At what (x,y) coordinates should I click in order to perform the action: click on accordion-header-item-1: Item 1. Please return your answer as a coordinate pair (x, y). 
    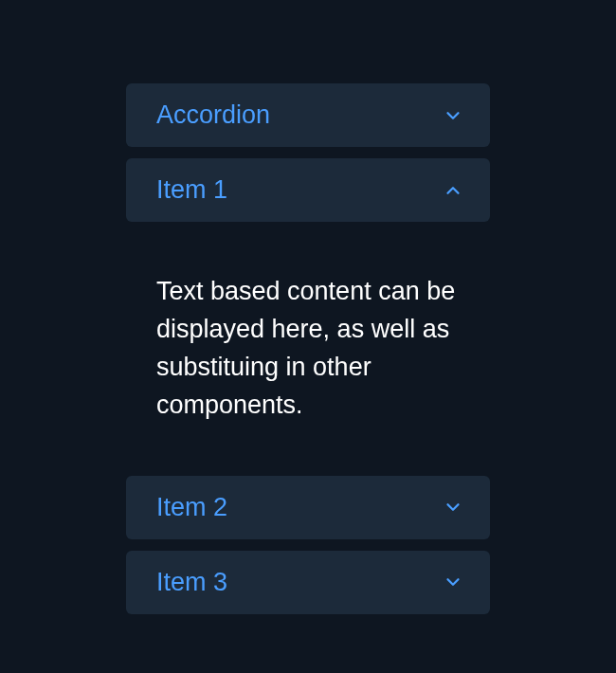
    Looking at the image, I should click on (308, 190).